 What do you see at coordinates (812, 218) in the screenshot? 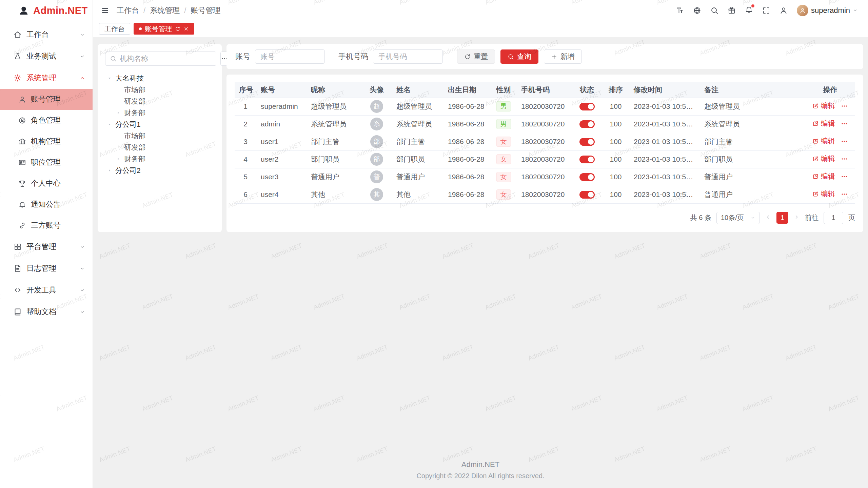
I see `goto-label: 前往` at bounding box center [812, 218].